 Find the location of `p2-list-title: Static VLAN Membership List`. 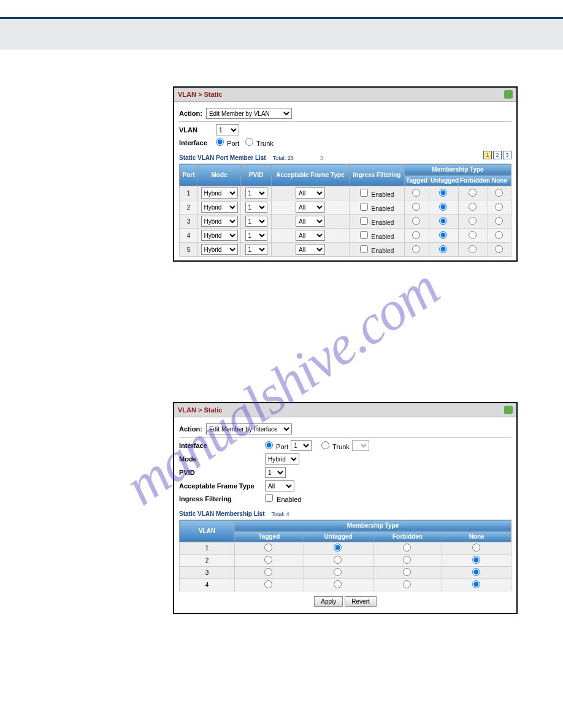

p2-list-title: Static VLAN Membership List is located at coordinates (222, 514).